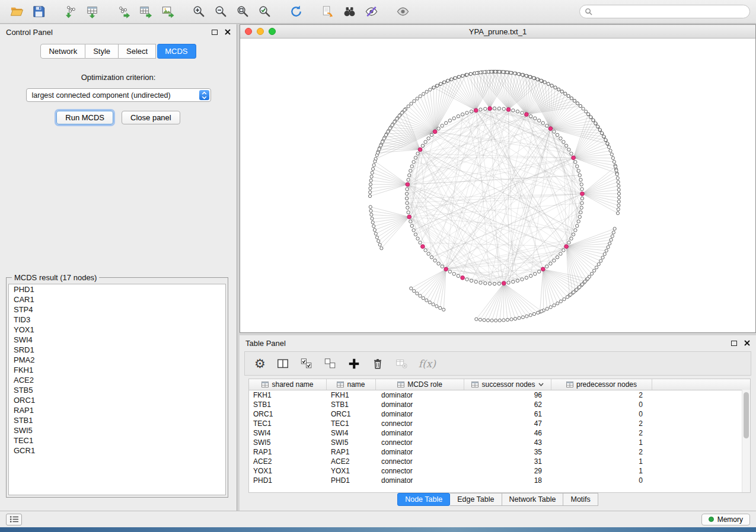  I want to click on refresh-button, so click(296, 12).